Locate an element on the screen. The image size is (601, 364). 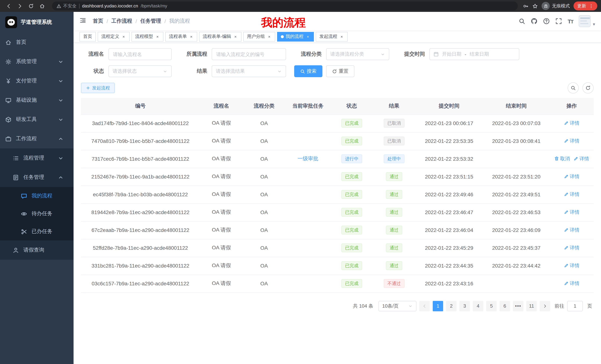
column-header-4: 状态 is located at coordinates (352, 106).